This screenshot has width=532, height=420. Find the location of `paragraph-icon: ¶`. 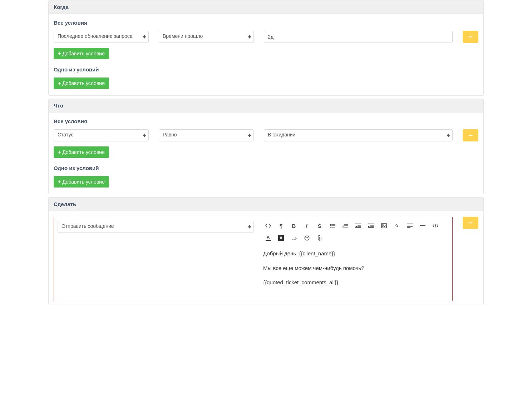

paragraph-icon: ¶ is located at coordinates (281, 226).